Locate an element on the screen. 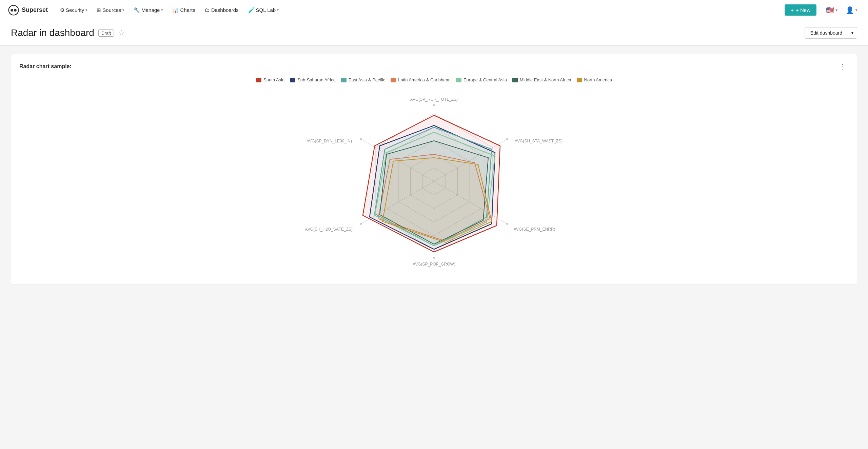 This screenshot has height=449, width=868. language-selector: 🇺🇸 ▾ is located at coordinates (832, 10).